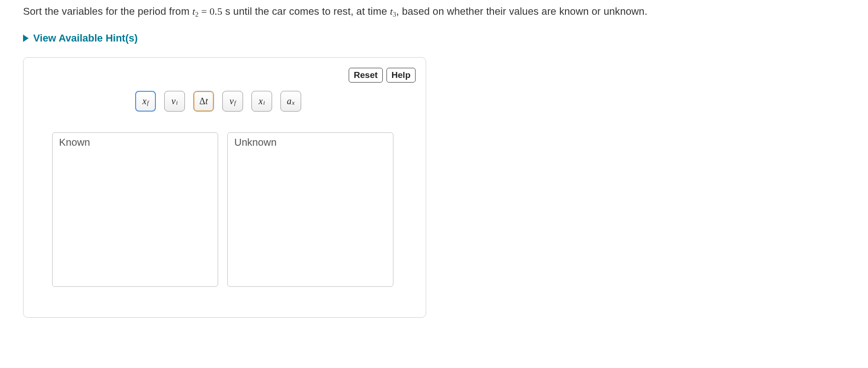 Image resolution: width=868 pixels, height=368 pixels. Describe the element at coordinates (522, 11) in the screenshot. I see `instr-post: , based on whether their values are know…` at that location.